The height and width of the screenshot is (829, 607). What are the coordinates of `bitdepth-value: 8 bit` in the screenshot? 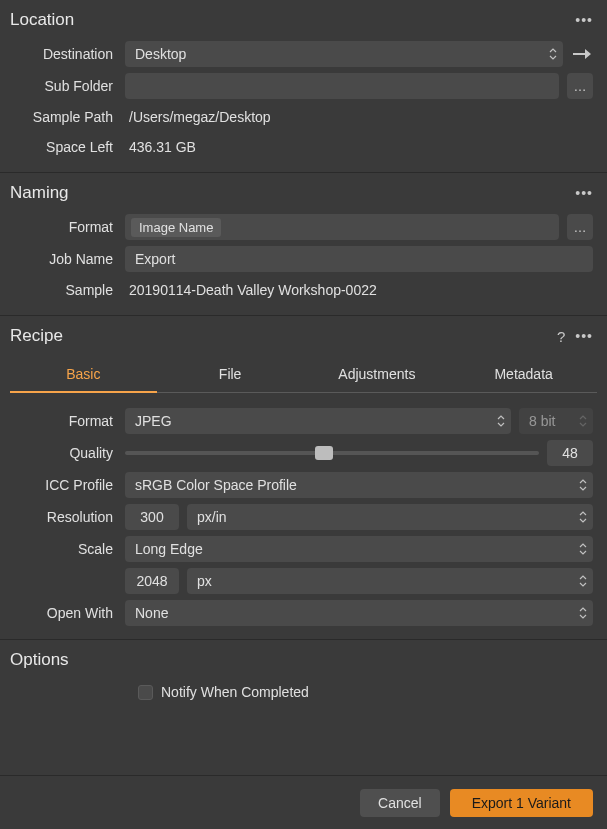 It's located at (542, 421).